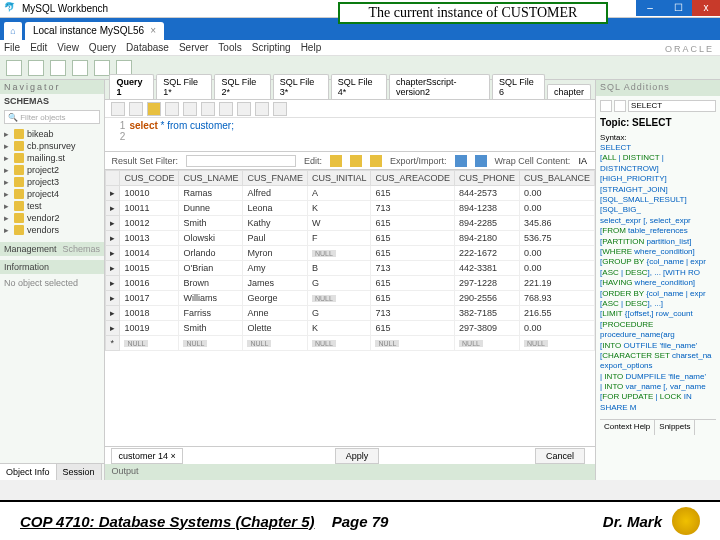 Image resolution: width=720 pixels, height=540 pixels. Describe the element at coordinates (80, 472) in the screenshot. I see `session-tab: Session` at that location.